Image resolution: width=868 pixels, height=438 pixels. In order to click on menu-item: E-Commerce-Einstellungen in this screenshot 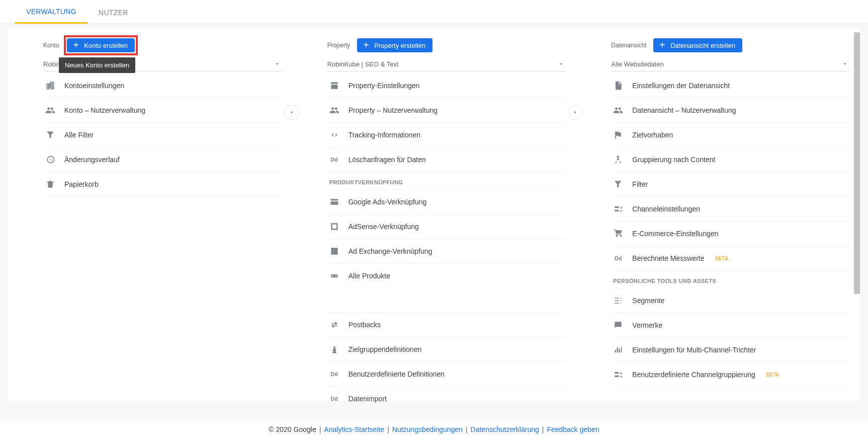, I will do `click(730, 234)`.